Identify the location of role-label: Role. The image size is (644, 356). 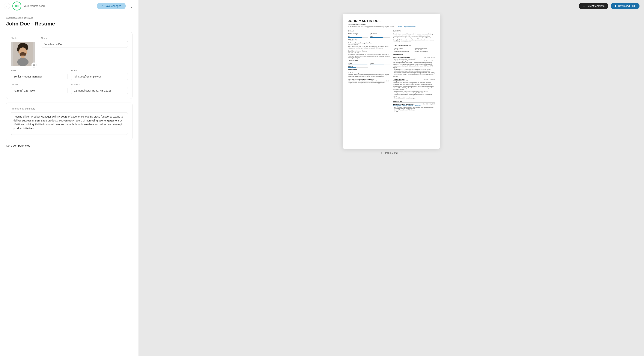
(39, 70).